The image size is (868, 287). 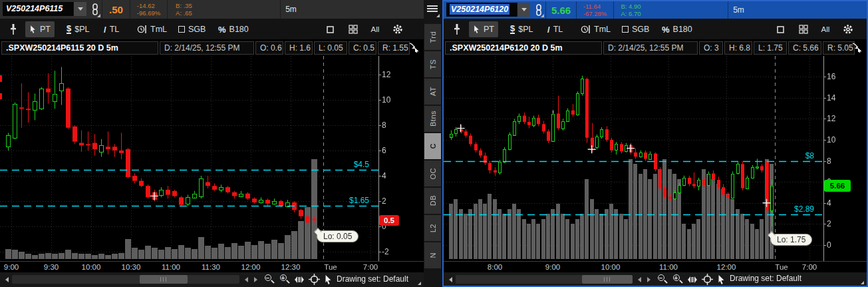 I want to click on time-axis-label: 12:00, so click(x=251, y=267).